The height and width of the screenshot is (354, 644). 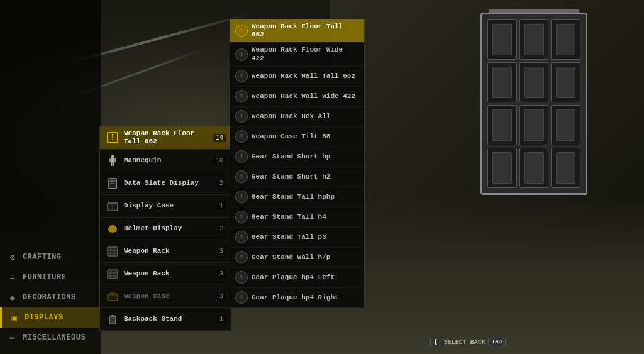 I want to click on mid-item-left: Mannequin, so click(x=133, y=161).